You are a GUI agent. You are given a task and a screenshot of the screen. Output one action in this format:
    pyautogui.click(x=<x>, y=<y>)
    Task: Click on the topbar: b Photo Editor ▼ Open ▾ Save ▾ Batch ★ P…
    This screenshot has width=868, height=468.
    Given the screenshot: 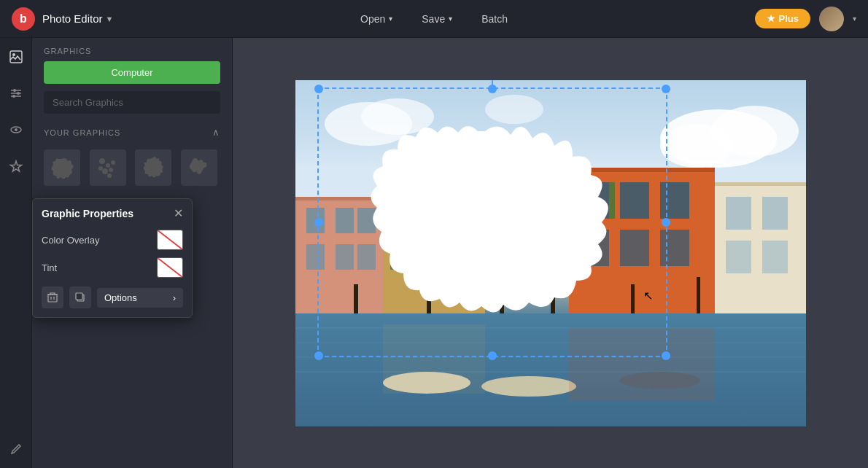 What is the action you would take?
    pyautogui.click(x=434, y=19)
    